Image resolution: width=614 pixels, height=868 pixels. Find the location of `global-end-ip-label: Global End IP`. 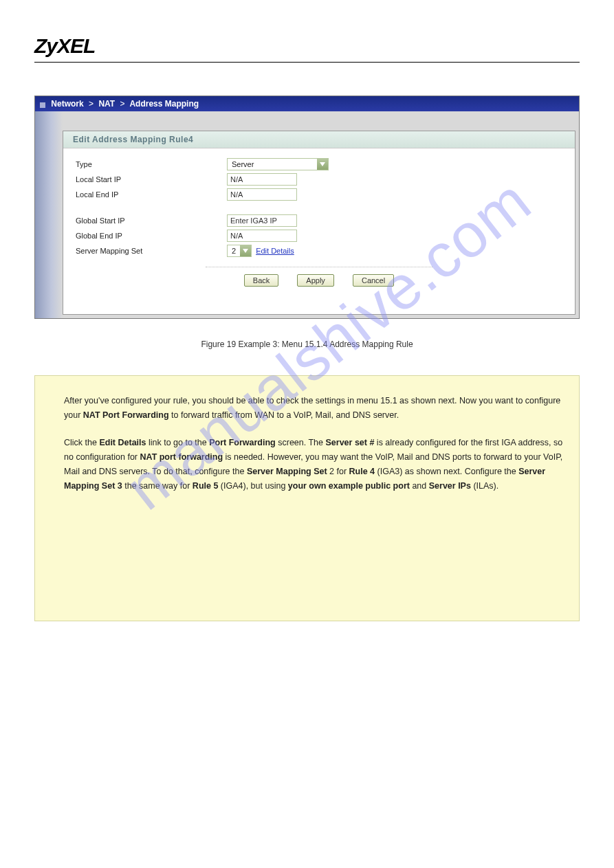

global-end-ip-label: Global End IP is located at coordinates (151, 236).